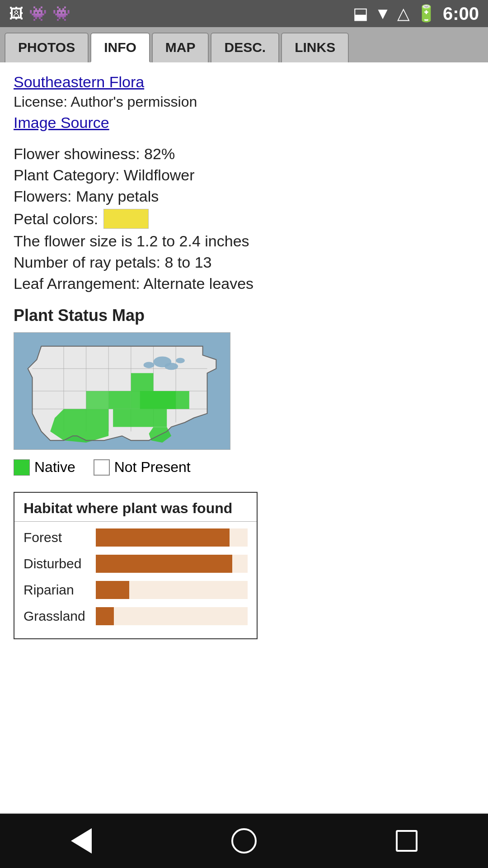 The height and width of the screenshot is (868, 488). What do you see at coordinates (153, 467) in the screenshot?
I see `not-present-label: Not Present` at bounding box center [153, 467].